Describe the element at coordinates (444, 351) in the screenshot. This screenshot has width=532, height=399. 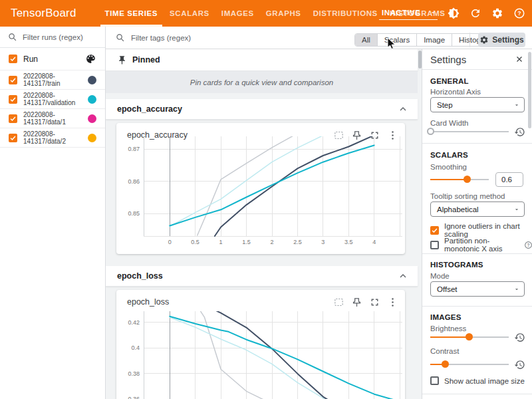
I see `contrast-label: Contrast` at that location.